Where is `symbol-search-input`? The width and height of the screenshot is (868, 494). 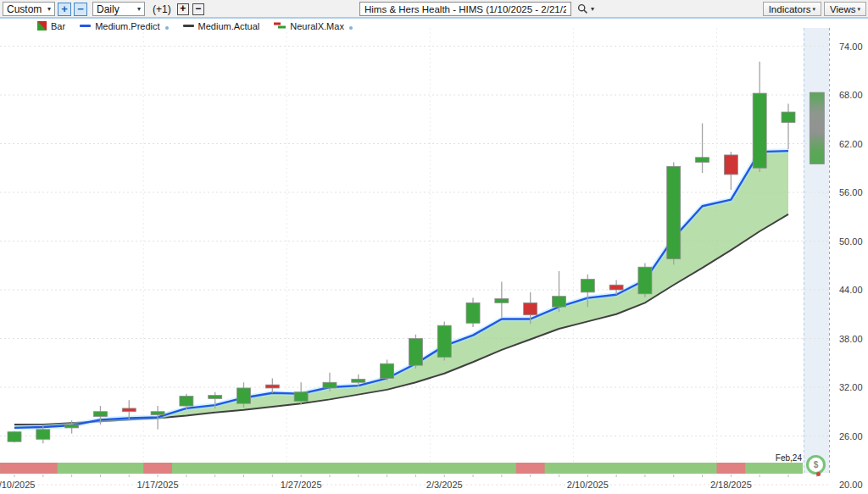
symbol-search-input is located at coordinates (465, 8).